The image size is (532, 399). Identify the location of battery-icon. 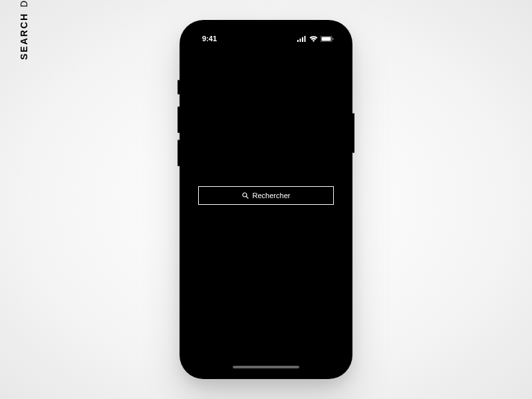
(327, 39).